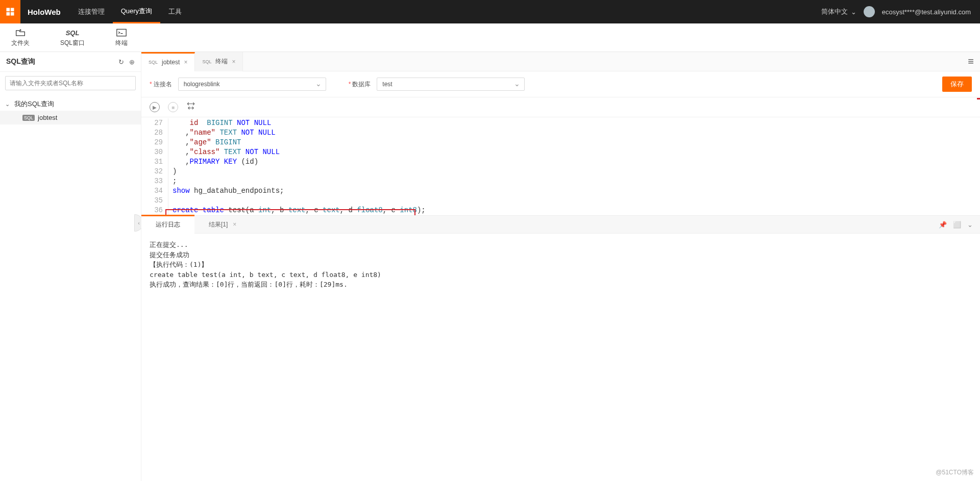 This screenshot has height=481, width=980. Describe the element at coordinates (252, 84) in the screenshot. I see `connection-name-select: hologresblink` at that location.